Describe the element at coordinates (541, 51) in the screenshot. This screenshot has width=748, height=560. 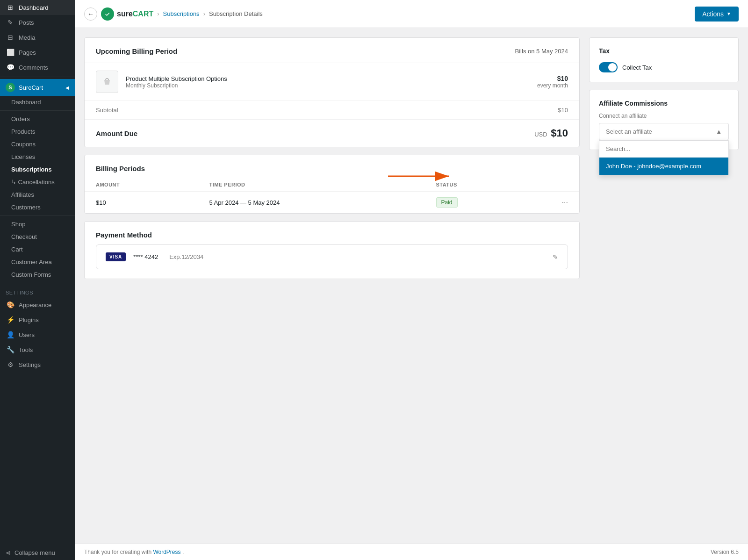
I see `billing-date: Bills on 5 May 2024` at that location.